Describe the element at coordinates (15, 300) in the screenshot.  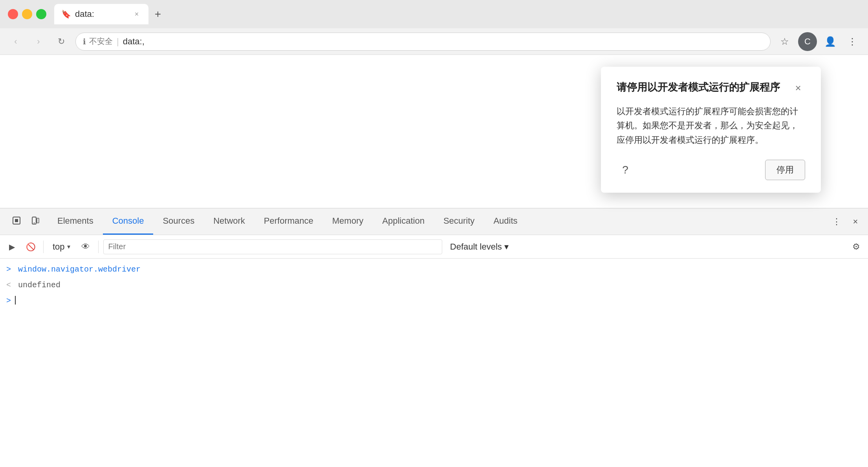
I see `console-caret` at that location.